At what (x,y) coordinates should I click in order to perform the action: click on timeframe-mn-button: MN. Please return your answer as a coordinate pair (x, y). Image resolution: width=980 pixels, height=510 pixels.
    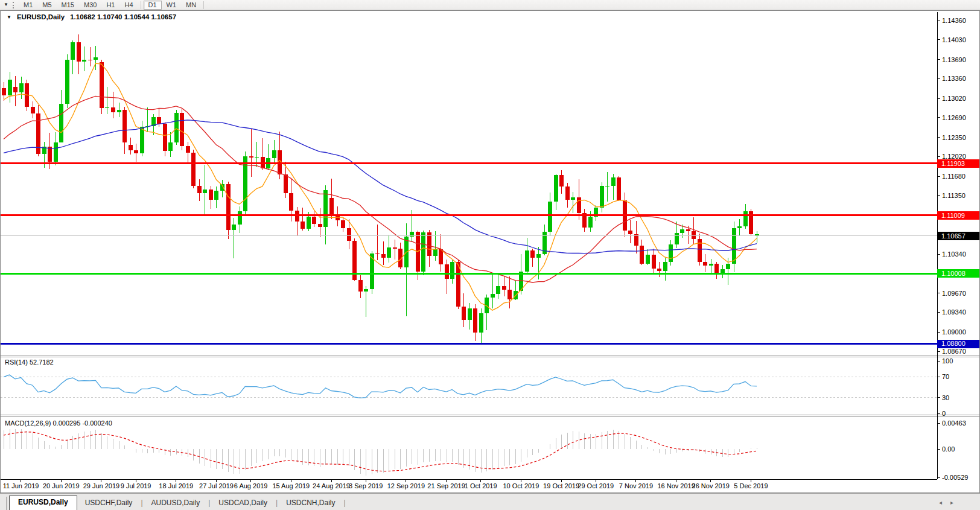
    Looking at the image, I should click on (191, 5).